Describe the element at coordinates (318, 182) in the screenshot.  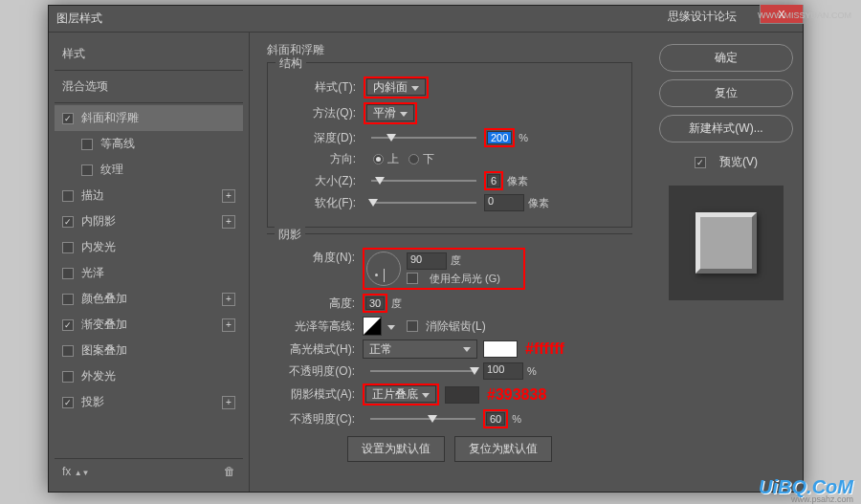
I see `size-label: 大小(Z):` at that location.